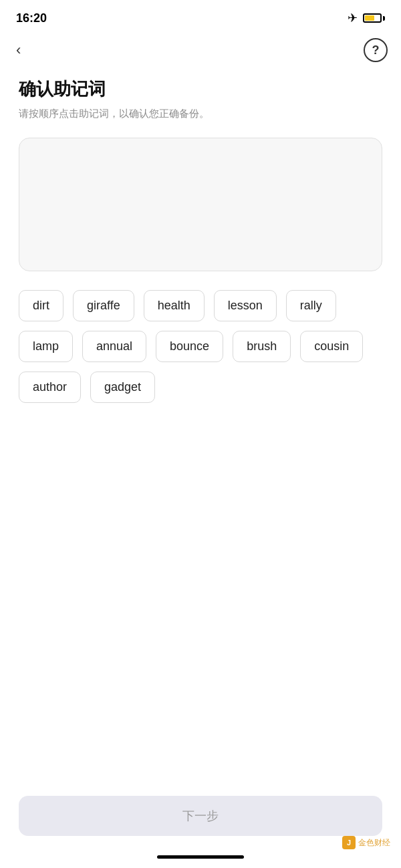  What do you see at coordinates (104, 306) in the screenshot?
I see `word-chip-giraffe: giraffe` at bounding box center [104, 306].